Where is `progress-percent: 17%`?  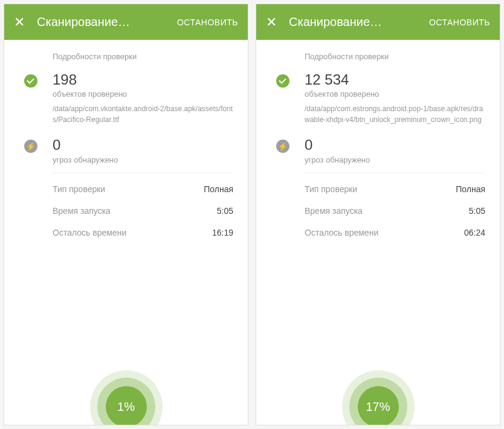
progress-percent: 17% is located at coordinates (378, 406).